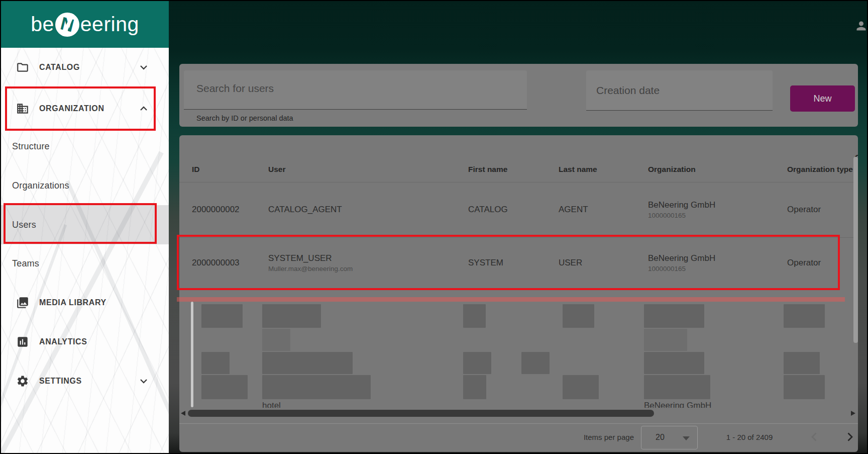 The width and height of the screenshot is (868, 454). What do you see at coordinates (518, 210) in the screenshot?
I see `table-row: 2000000002 CATALOG_AGENT CATALOG AGENT B…` at bounding box center [518, 210].